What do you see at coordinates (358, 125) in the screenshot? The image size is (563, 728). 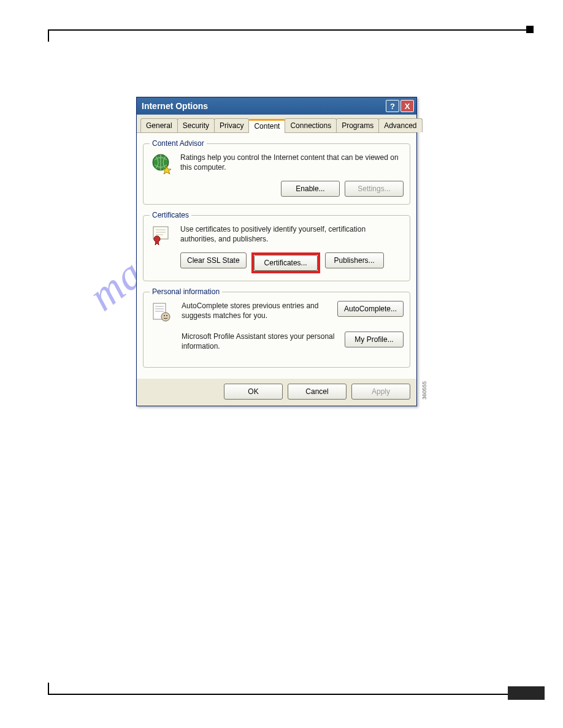 I see `tab-programs: Programs` at bounding box center [358, 125].